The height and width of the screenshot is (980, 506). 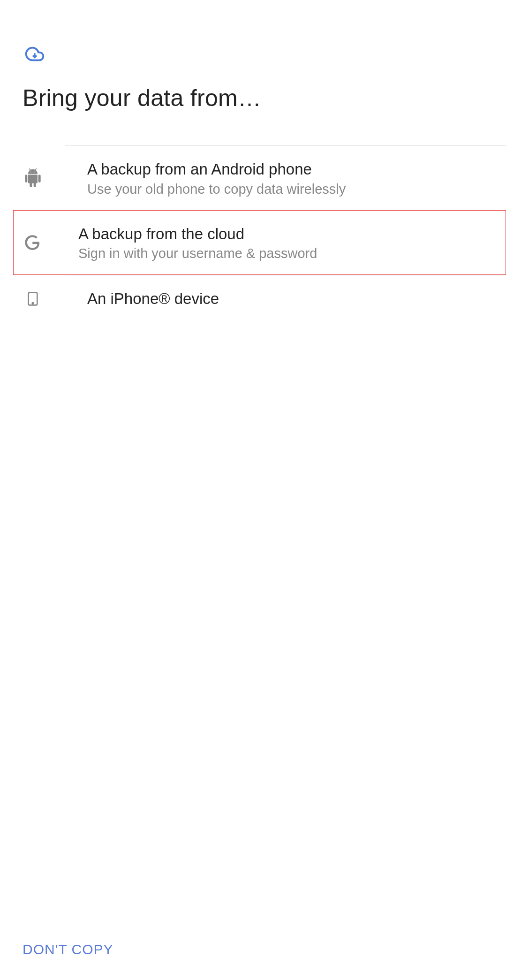 I want to click on option-title: An iPhone® device, so click(x=153, y=299).